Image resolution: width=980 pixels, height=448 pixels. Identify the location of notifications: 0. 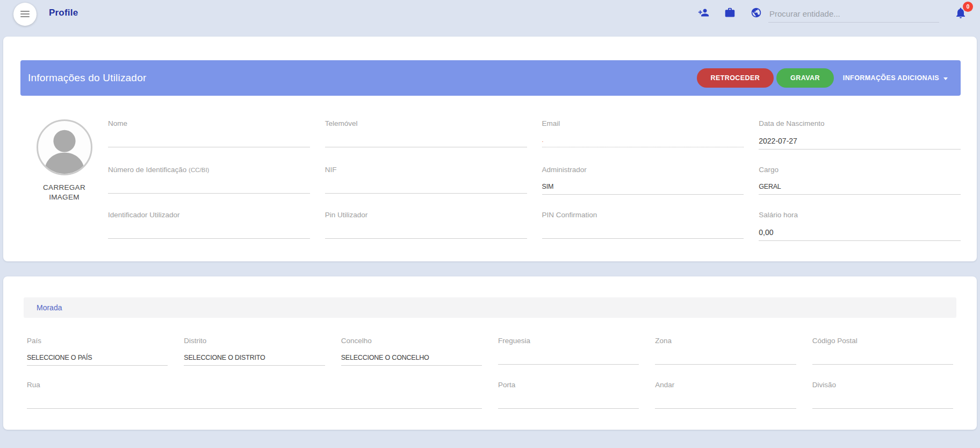
(961, 13).